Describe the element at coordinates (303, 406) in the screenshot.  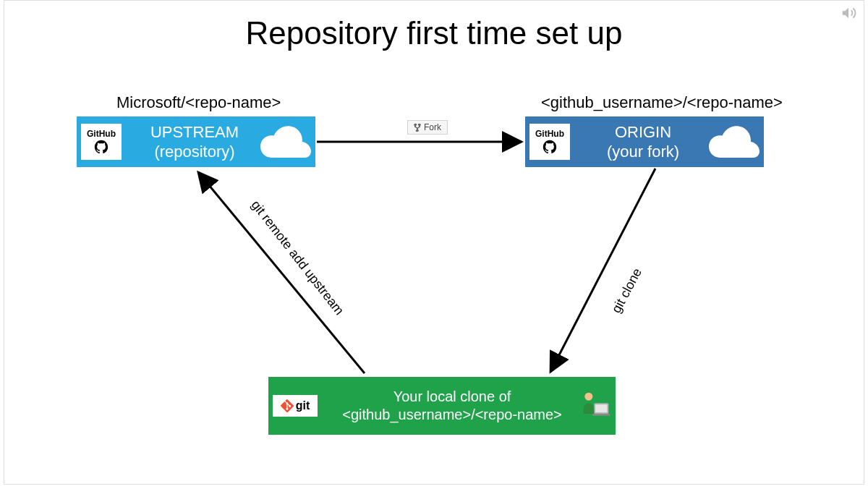
I see `git-badge-label: git` at that location.